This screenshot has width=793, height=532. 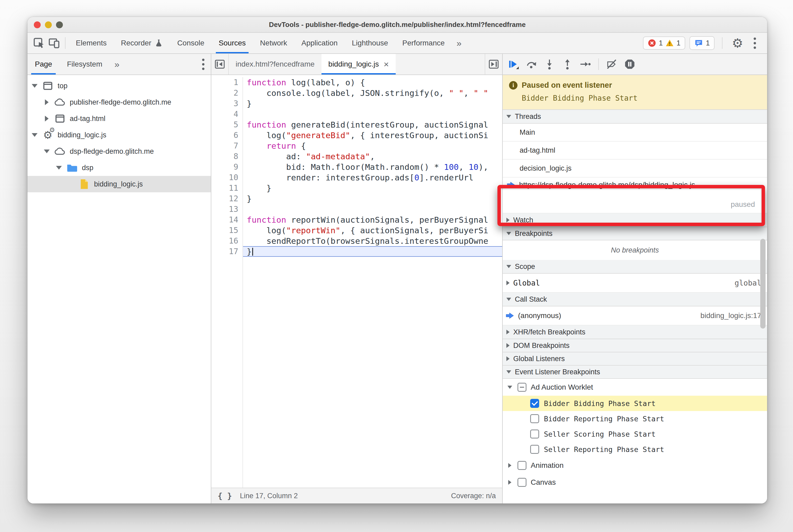 What do you see at coordinates (635, 345) in the screenshot?
I see `section-dom-breakpoints: DOM Breakpoints` at bounding box center [635, 345].